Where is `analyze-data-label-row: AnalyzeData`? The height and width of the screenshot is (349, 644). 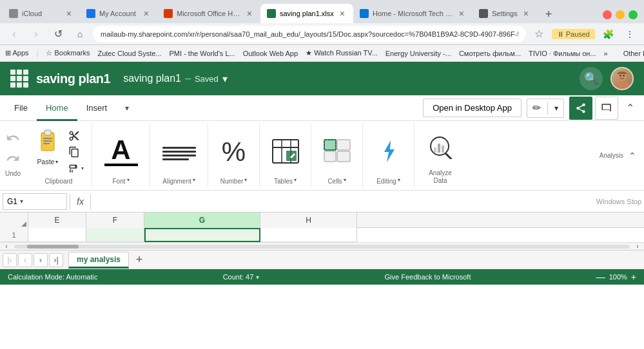
analyze-data-label-row: AnalyzeData is located at coordinates (440, 176).